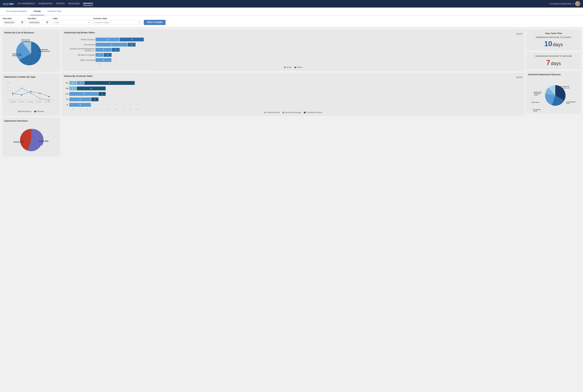  Describe the element at coordinates (292, 12) in the screenshot. I see `tab-bar: On-Demand Reports Trends Portfolio View` at that location.